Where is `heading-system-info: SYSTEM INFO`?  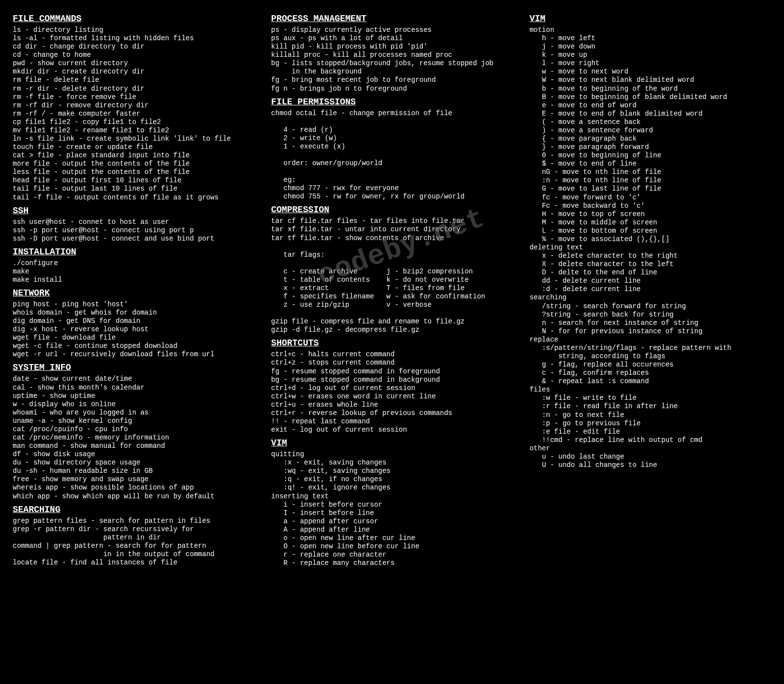
heading-system-info: SYSTEM INFO is located at coordinates (133, 368).